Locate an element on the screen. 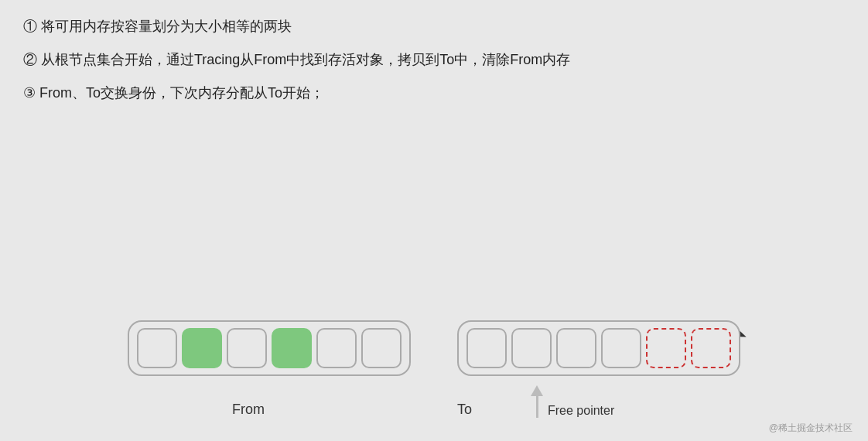 The height and width of the screenshot is (441, 868). arrow-up-head is located at coordinates (537, 391).